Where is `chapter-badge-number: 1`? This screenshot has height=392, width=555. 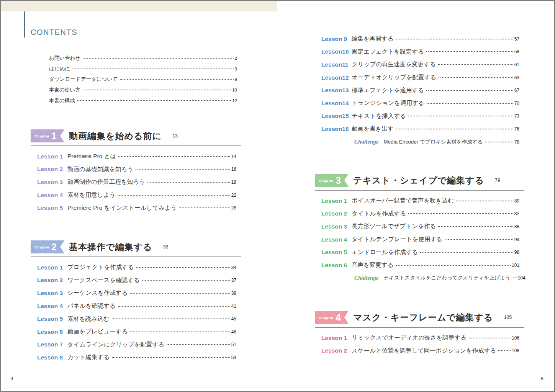 chapter-badge-number: 1 is located at coordinates (54, 136).